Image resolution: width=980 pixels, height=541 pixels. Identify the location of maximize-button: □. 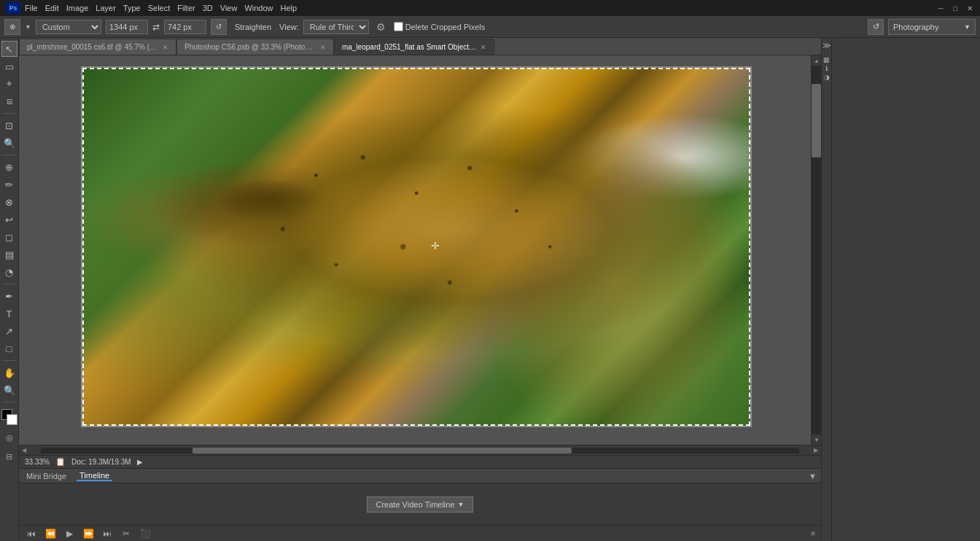
(955, 8).